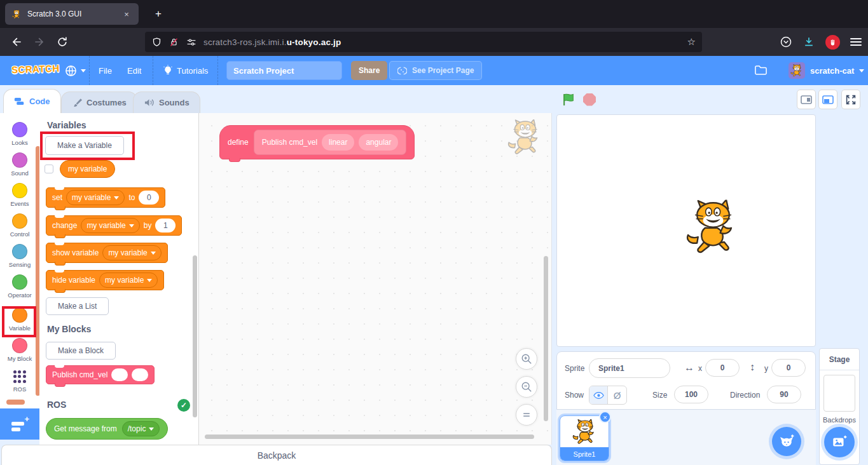  I want to click on change-variable-block: change my variable by 1, so click(114, 226).